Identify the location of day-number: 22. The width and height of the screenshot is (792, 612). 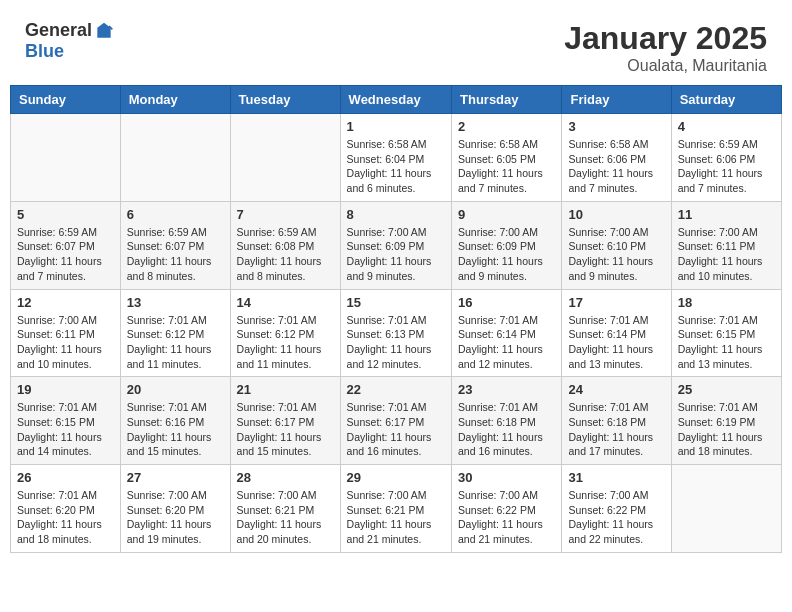
(396, 390).